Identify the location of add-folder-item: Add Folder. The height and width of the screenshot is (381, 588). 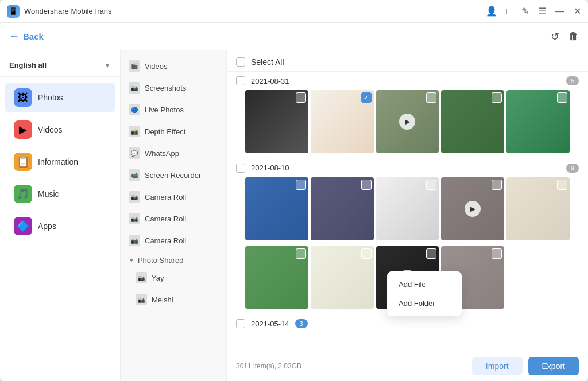
(424, 303).